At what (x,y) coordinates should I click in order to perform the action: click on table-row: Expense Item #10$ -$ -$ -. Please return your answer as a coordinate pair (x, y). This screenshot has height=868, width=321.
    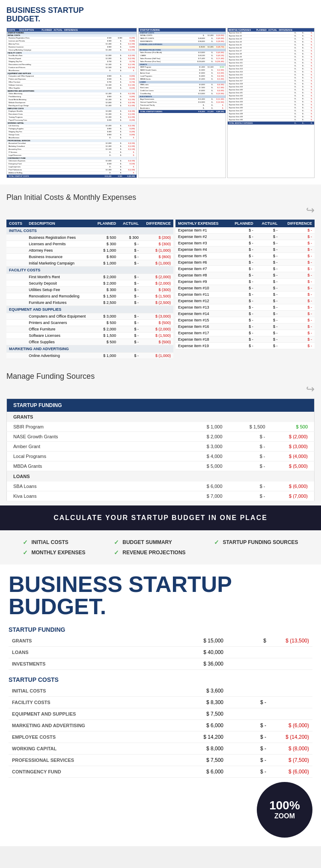
    Looking at the image, I should click on (245, 288).